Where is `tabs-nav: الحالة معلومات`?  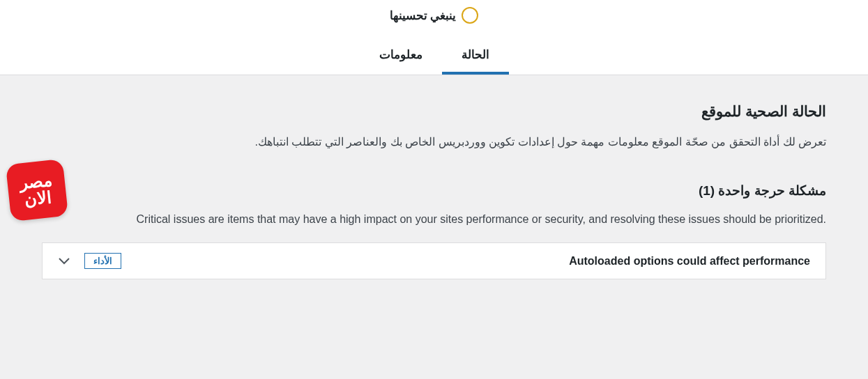
tabs-nav: الحالة معلومات is located at coordinates (434, 56).